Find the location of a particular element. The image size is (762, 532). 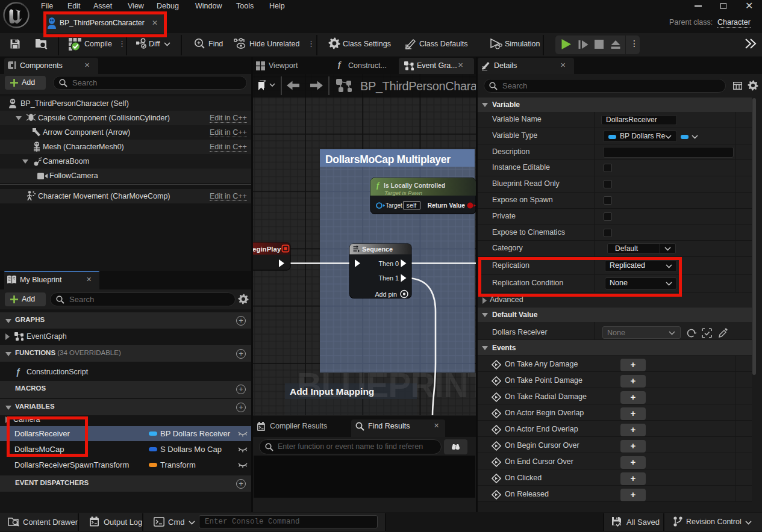

svg-text: Add pin is located at coordinates (386, 294).